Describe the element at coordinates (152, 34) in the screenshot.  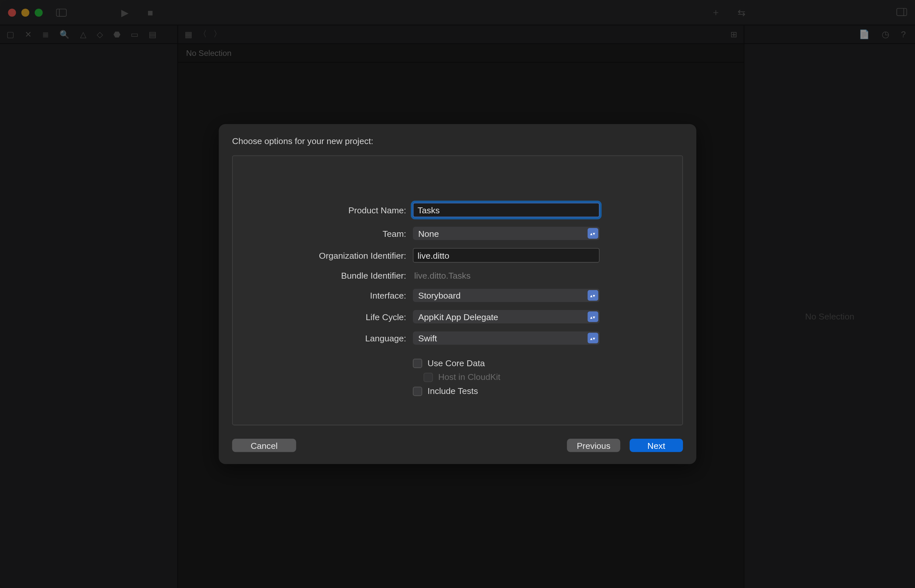
I see `report-navigator-icon: ▤` at that location.